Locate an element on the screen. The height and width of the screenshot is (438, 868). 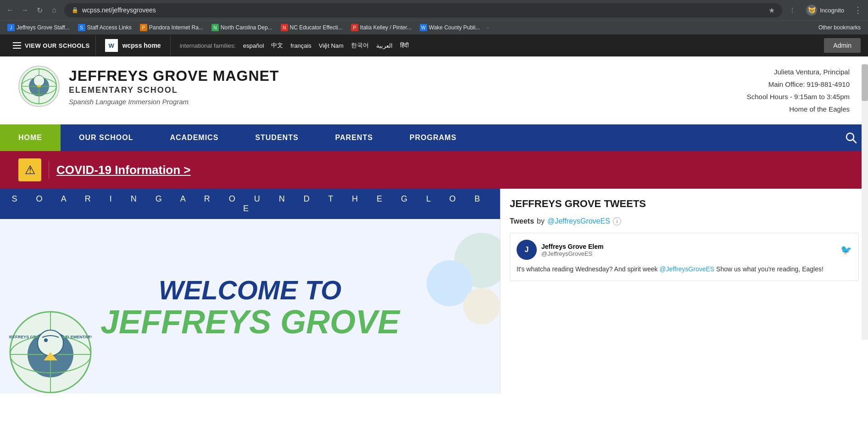
bookmark-label: Italia Kelley / Pinter... is located at coordinates (386, 28).